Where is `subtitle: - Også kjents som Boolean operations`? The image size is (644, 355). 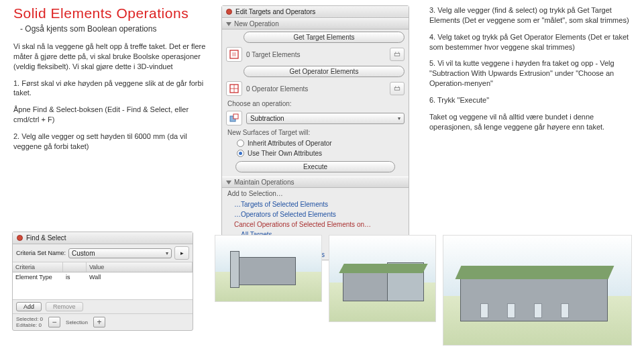 subtitle: - Også kjents som Boolean operations is located at coordinates (114, 29).